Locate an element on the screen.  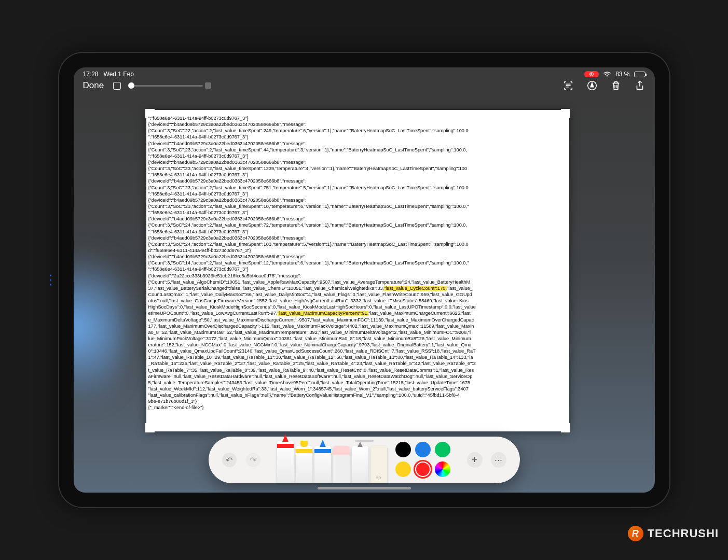
doc-line: {"_marker":"<end-of-file>"} is located at coordinates (358, 408).